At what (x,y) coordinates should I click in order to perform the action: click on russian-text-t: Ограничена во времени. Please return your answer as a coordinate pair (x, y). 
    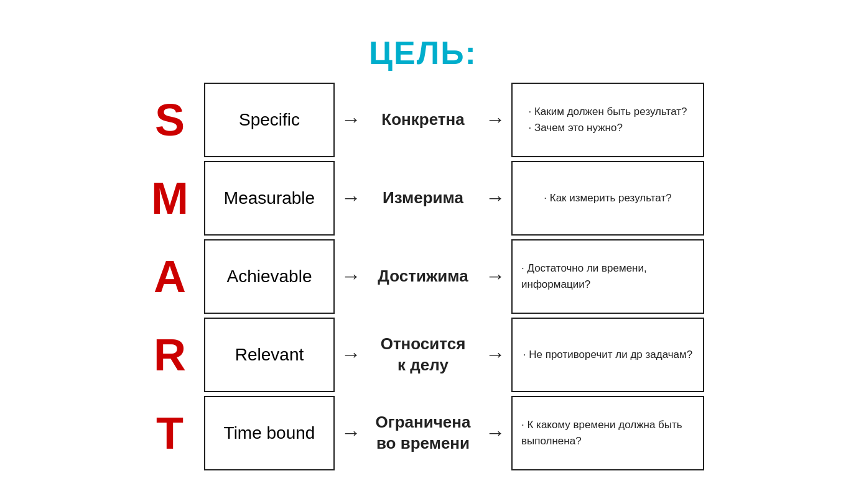
    Looking at the image, I should click on (423, 433).